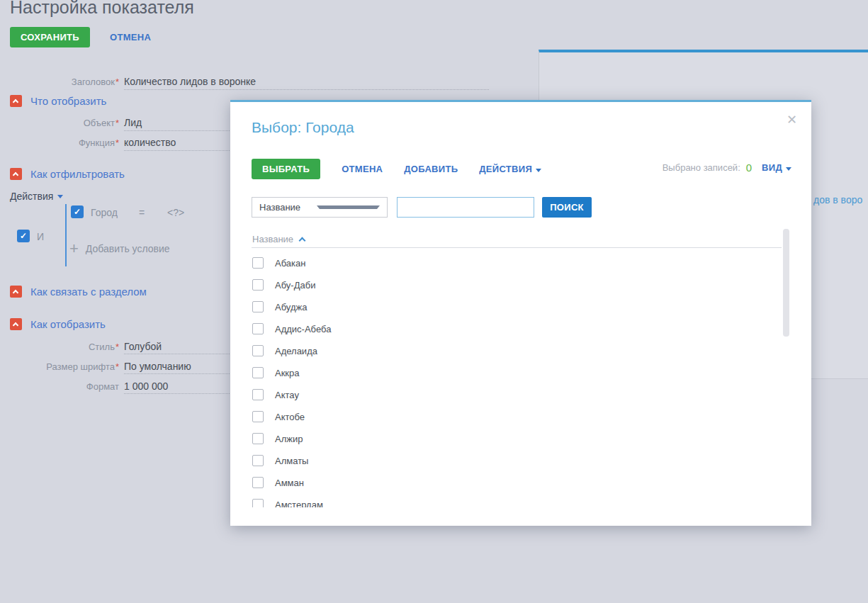 Image resolution: width=868 pixels, height=603 pixels. I want to click on list-scrollbar, so click(787, 283).